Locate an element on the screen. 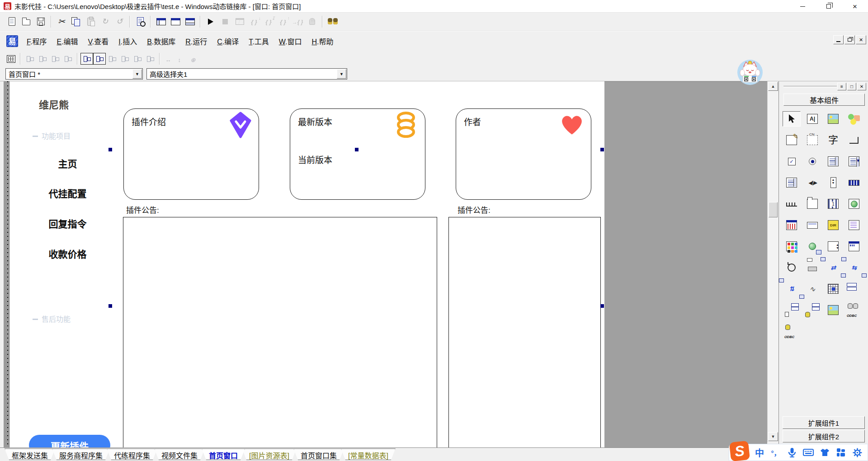  save-file-button is located at coordinates (41, 22).